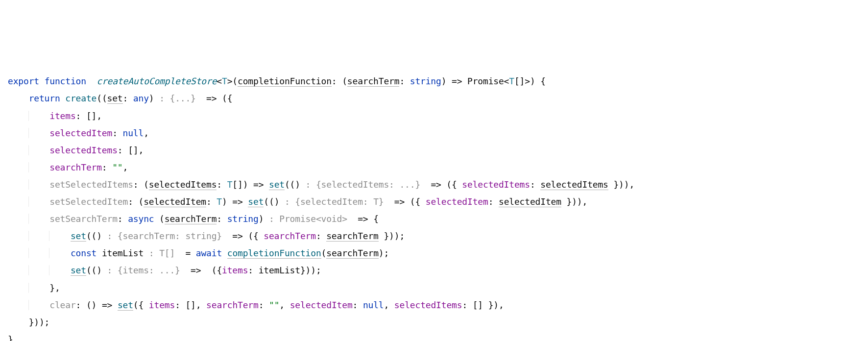  I want to click on code-line: setSearchTerm: async (searchTerm: string…, so click(193, 219).